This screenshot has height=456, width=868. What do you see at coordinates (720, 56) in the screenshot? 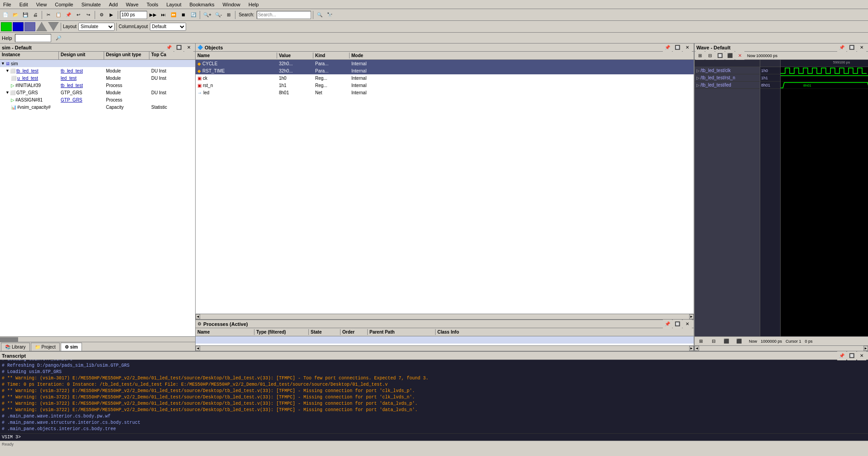
I see `wave-tb-btn3: 🔲` at bounding box center [720, 56].